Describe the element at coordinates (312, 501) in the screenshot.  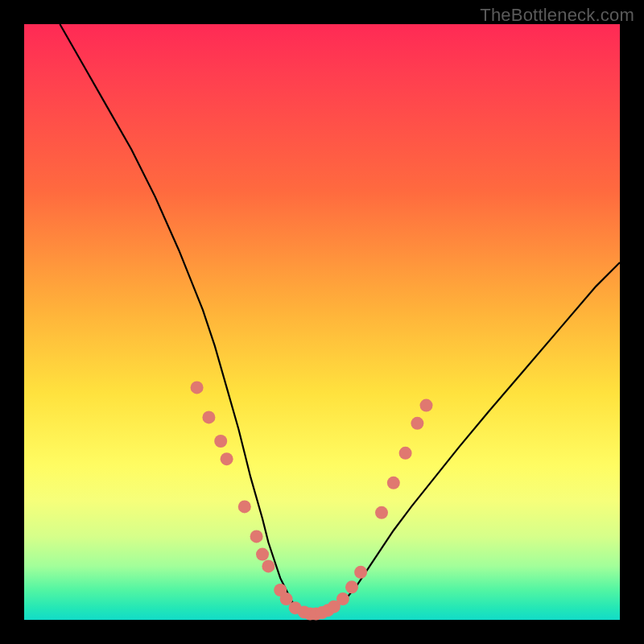
I see `curve-markers` at that location.